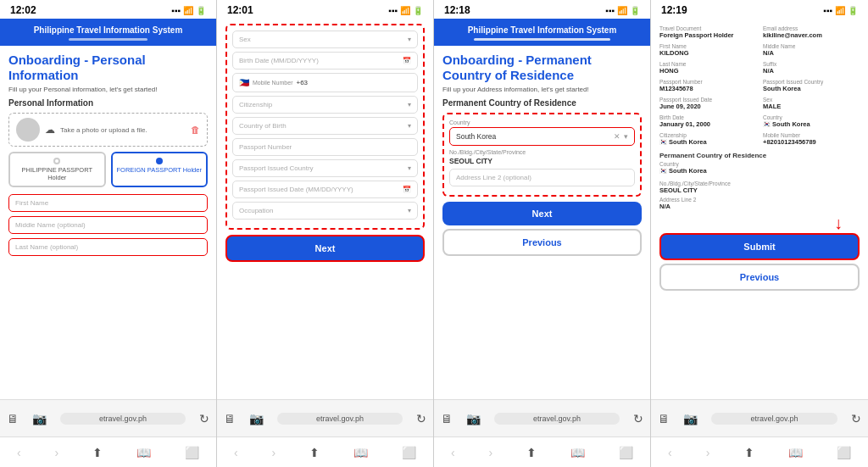 The height and width of the screenshot is (467, 868). What do you see at coordinates (393, 10) in the screenshot?
I see `signal-icon-2: ▪▪▪` at bounding box center [393, 10].